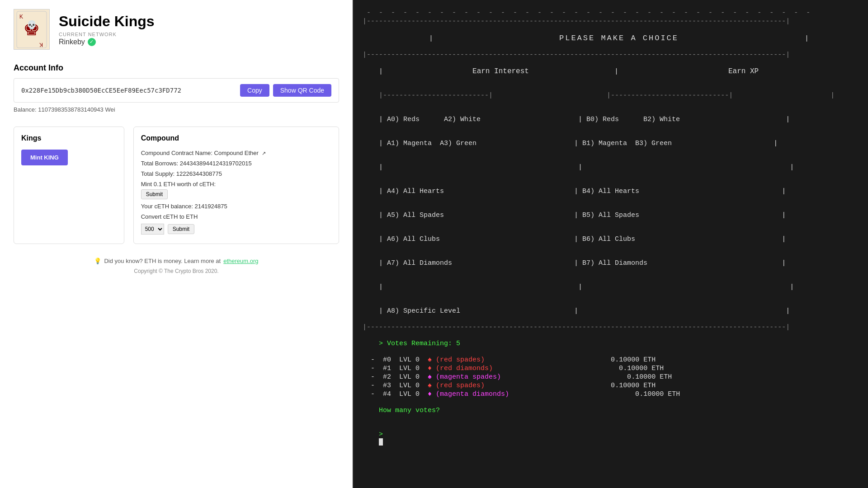  I want to click on terminal-cursor, so click(381, 442).